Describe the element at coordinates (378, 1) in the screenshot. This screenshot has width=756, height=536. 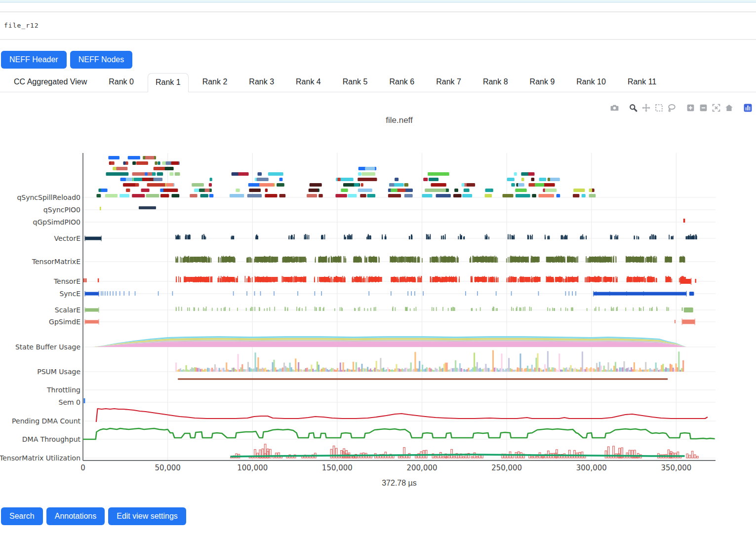
I see `top-accent-strip` at that location.